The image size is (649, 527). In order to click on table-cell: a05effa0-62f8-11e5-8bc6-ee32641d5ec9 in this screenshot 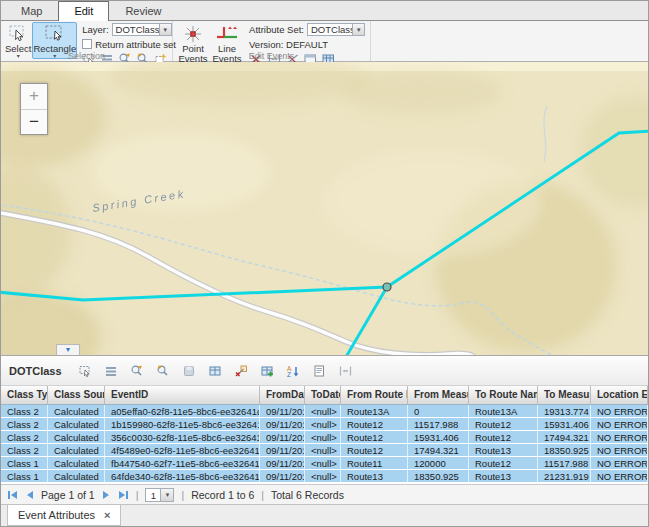, I will do `click(182, 411)`.